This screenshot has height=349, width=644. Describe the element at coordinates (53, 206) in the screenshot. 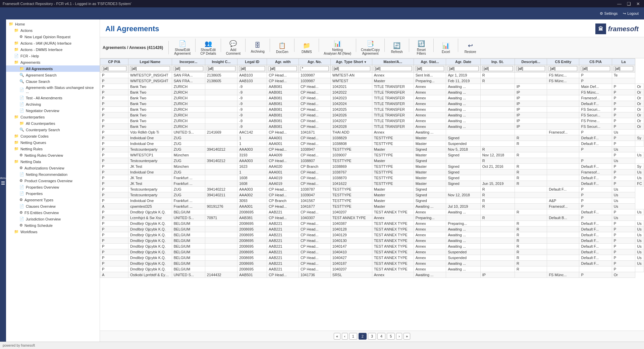

I see `sidebar-item-clauses-overview: 📄Clauses Overview` at that location.